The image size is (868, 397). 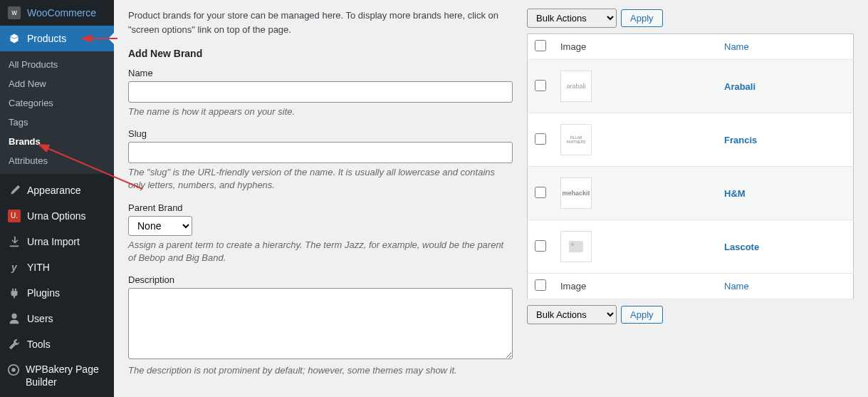 What do you see at coordinates (57, 123) in the screenshot?
I see `submenu-tags: Tags` at bounding box center [57, 123].